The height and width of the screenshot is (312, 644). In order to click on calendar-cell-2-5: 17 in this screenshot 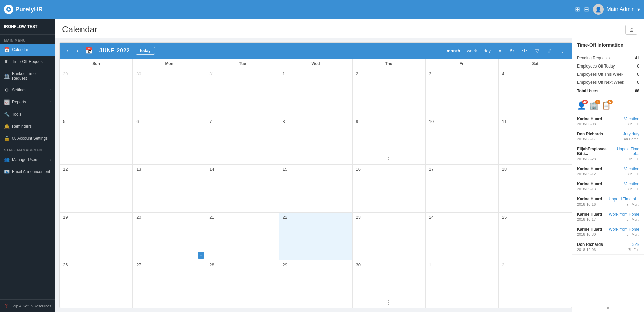, I will do `click(462, 188)`.